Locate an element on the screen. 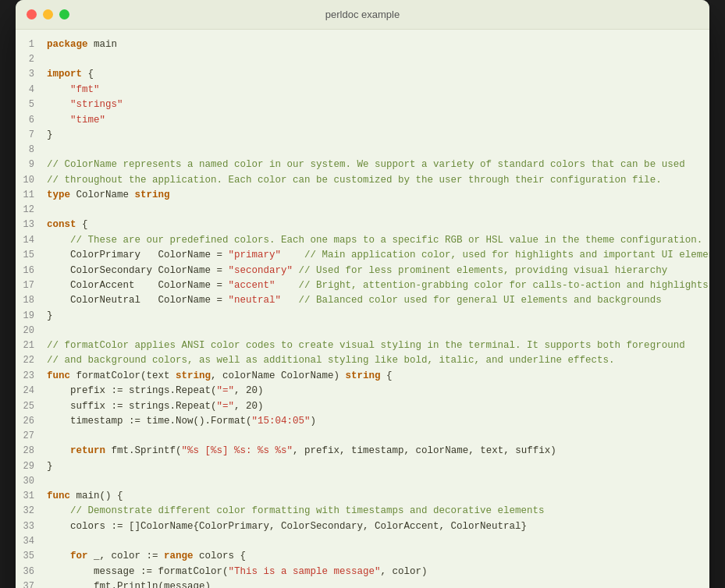 The width and height of the screenshot is (725, 588). comment-token: // These are our predefined colors. Each… is located at coordinates (375, 240).